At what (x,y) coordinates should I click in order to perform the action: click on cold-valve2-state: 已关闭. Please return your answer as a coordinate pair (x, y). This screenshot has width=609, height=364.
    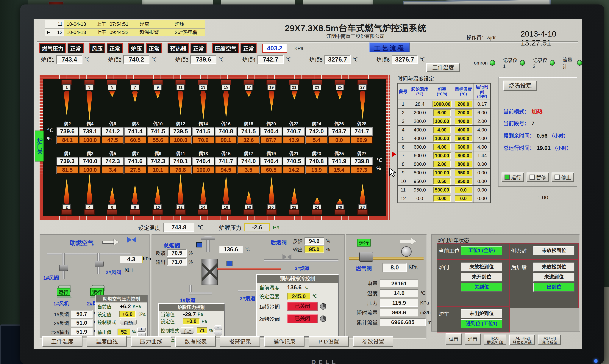
    Looking at the image, I should click on (302, 319).